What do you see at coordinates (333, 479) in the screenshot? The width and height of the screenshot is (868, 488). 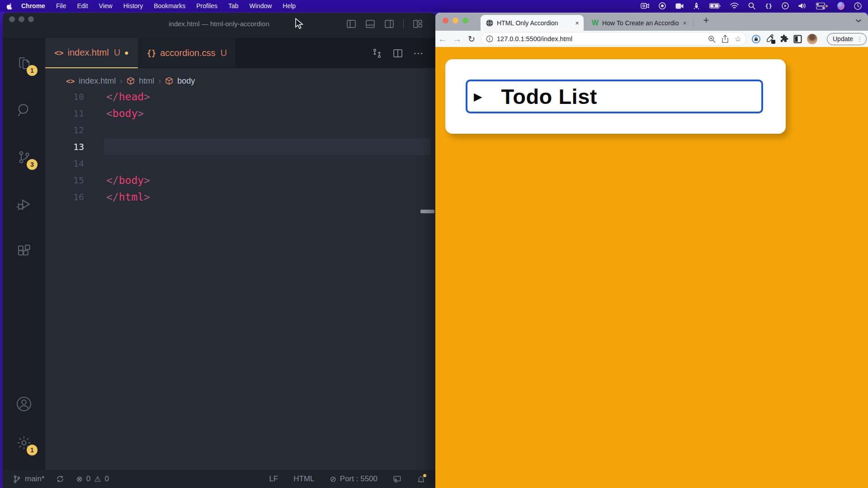 I see `port-icon: ⊘` at bounding box center [333, 479].